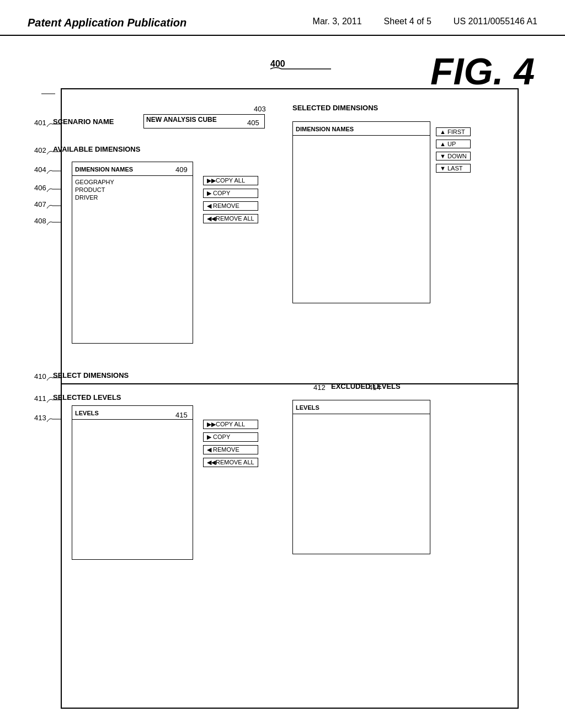  What do you see at coordinates (231, 218) in the screenshot?
I see `remove-all-btn-top: ◀◀REMOVE ALL` at bounding box center [231, 218].